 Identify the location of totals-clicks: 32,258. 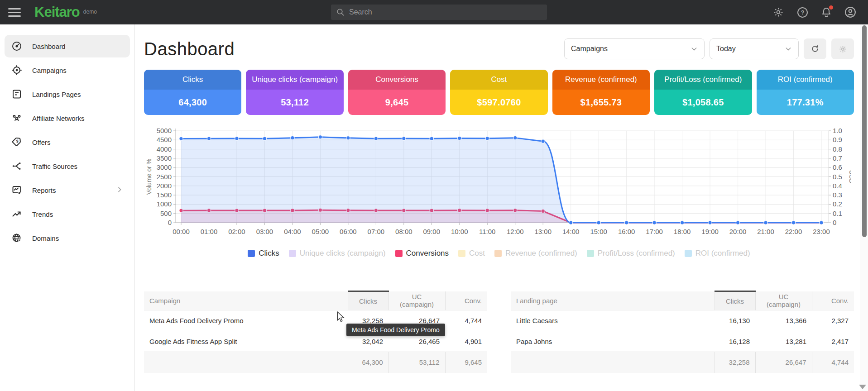
(735, 362).